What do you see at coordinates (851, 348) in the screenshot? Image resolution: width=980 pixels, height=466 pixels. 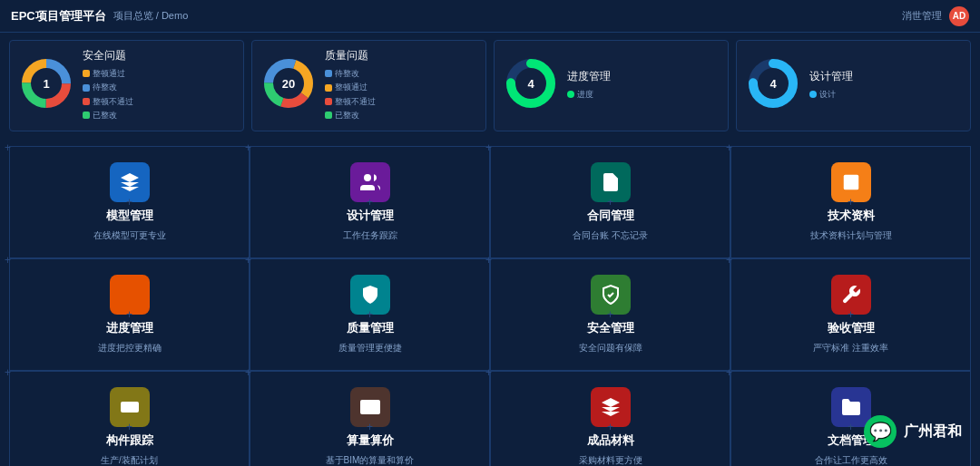 I see `cell-subtitle-7: 严守标准 注重效率` at bounding box center [851, 348].